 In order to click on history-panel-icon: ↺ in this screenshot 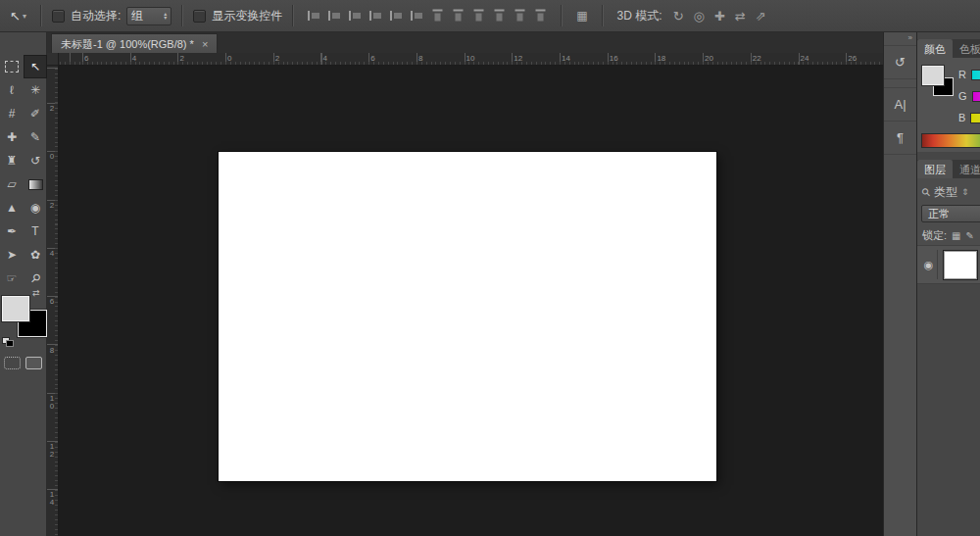, I will do `click(900, 63)`.